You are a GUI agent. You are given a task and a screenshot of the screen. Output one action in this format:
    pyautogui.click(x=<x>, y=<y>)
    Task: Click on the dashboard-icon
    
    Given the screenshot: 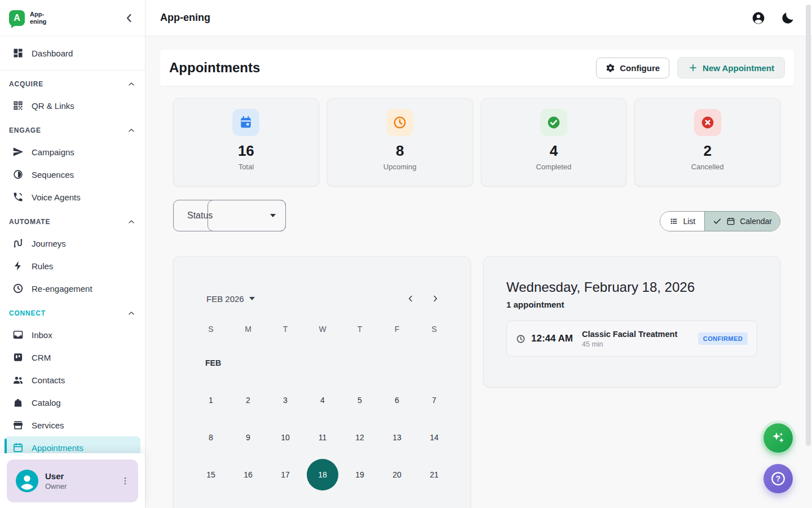 What is the action you would take?
    pyautogui.click(x=18, y=53)
    